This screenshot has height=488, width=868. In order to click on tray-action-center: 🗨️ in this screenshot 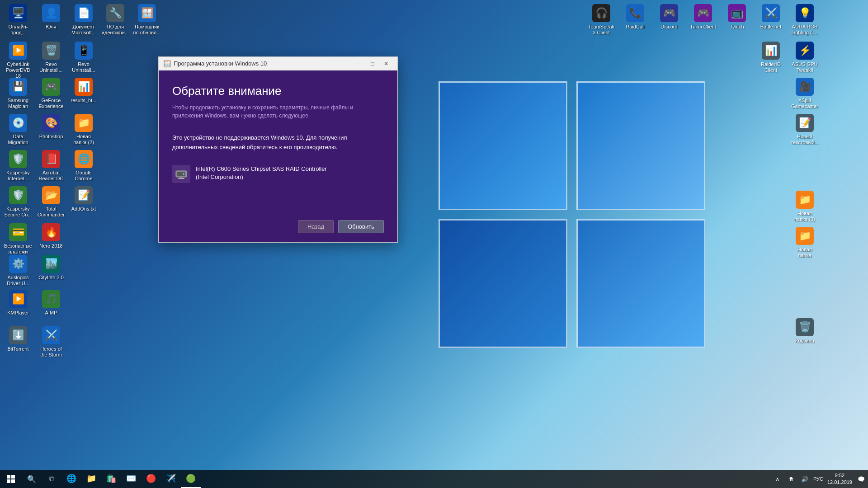, I will do `click(861, 479)`.